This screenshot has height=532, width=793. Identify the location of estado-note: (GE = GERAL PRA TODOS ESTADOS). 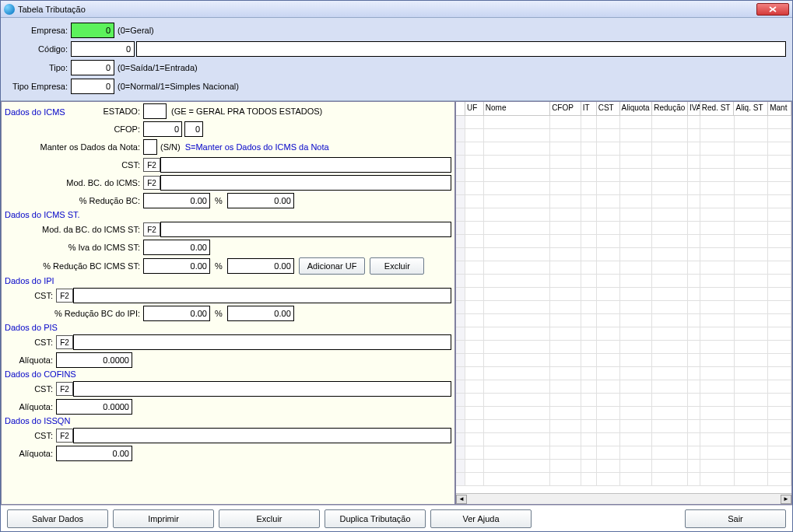
(247, 111).